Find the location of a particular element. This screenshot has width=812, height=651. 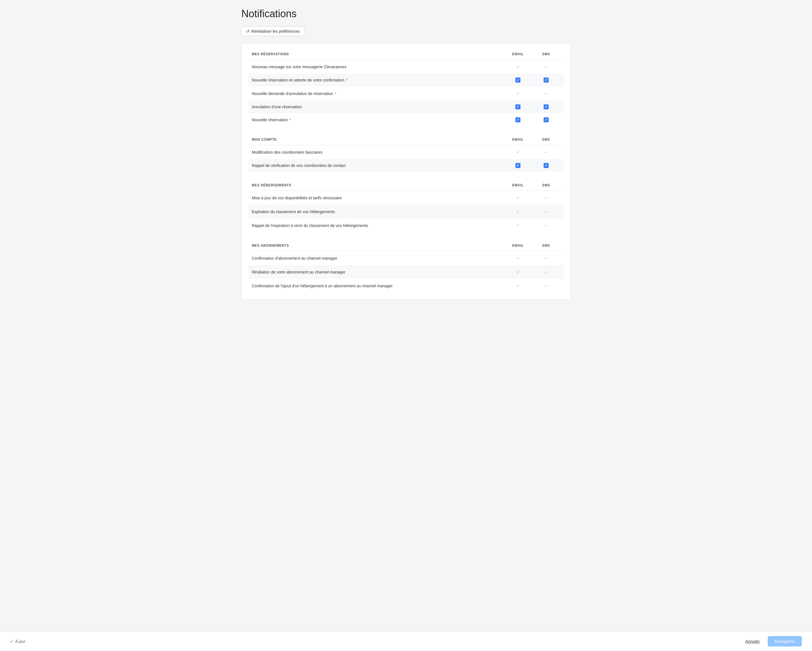

reset-icon: ↺ is located at coordinates (248, 31).